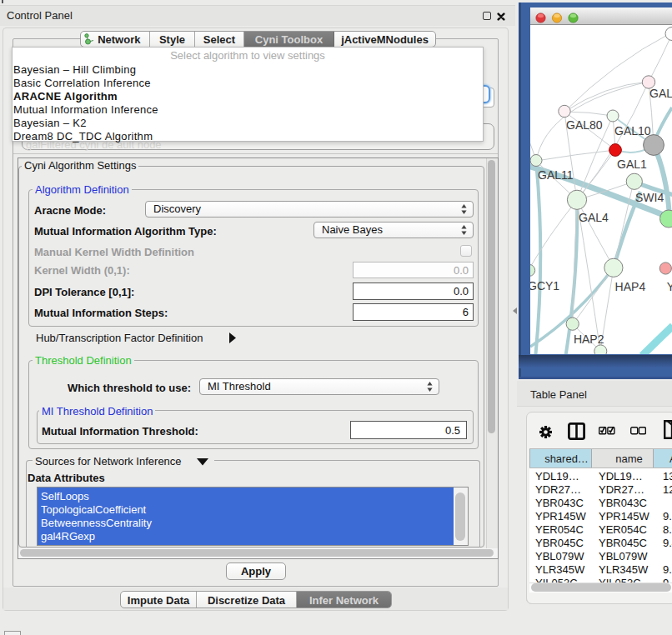 This screenshot has width=672, height=635. Describe the element at coordinates (545, 286) in the screenshot. I see `svg-text: GCY1` at that location.